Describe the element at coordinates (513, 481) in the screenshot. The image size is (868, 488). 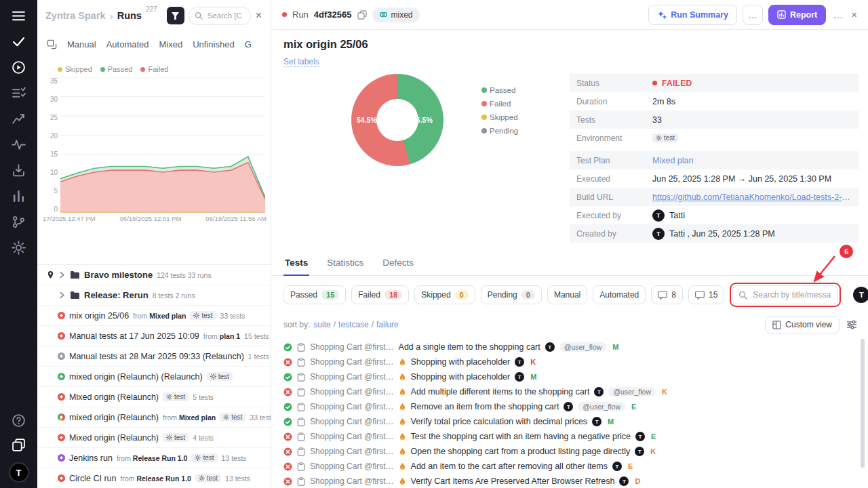
I see `test-title: Verify Cart Items Are Preserved After Br…` at that location.